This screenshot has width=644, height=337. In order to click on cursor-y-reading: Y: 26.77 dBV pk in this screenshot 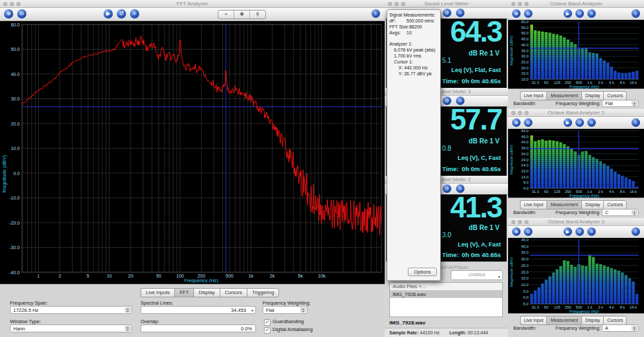, I will do `click(414, 74)`.